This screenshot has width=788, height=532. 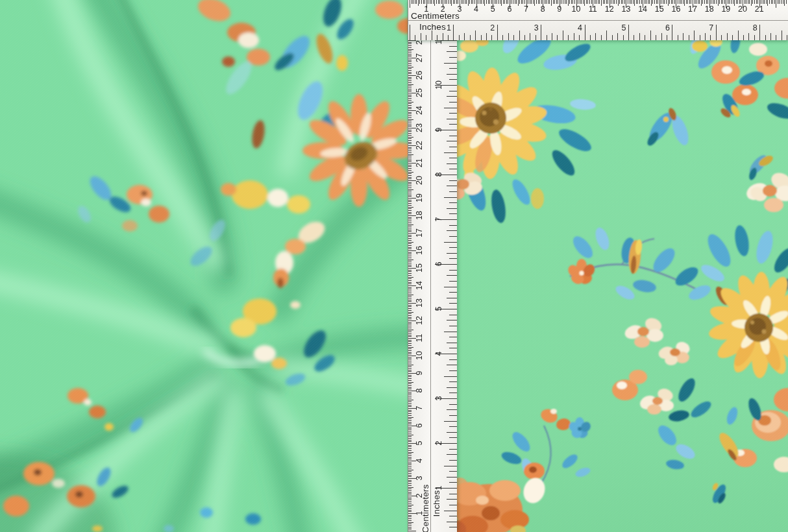 What do you see at coordinates (449, 29) in the screenshot?
I see `inch-tick-label: 1` at bounding box center [449, 29].